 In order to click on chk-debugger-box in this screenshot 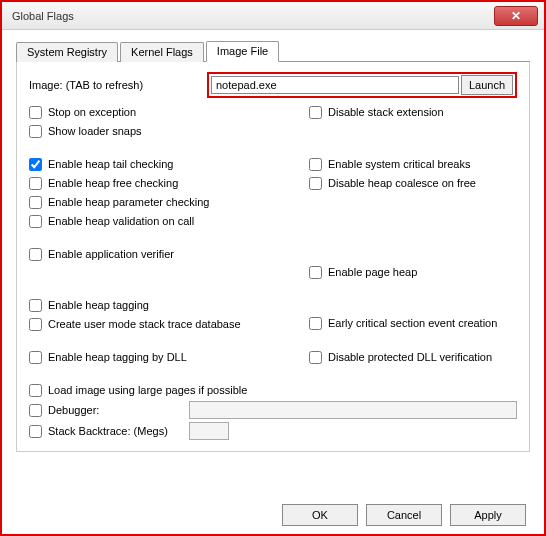, I will do `click(36, 410)`.